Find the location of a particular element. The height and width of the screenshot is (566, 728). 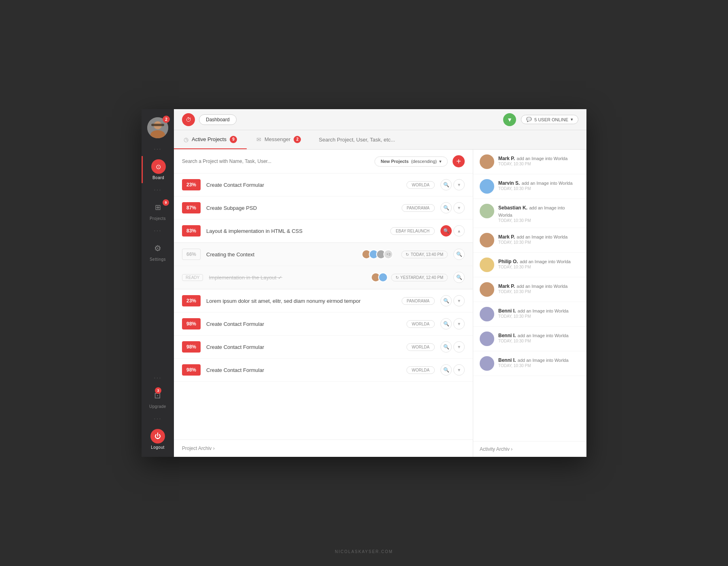

tab-search is located at coordinates (449, 140).